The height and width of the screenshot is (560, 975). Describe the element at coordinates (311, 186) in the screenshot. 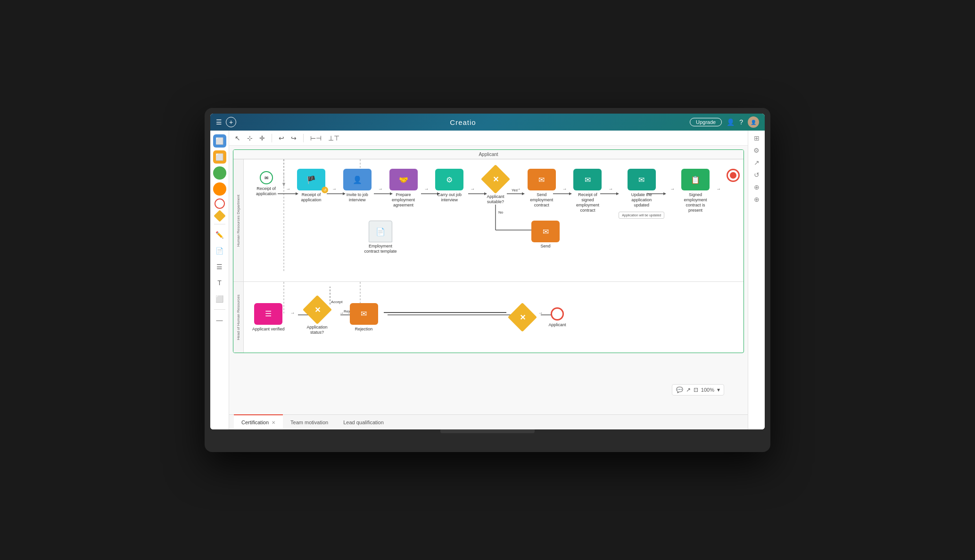

I see `receipt-task-node: 🏴 ↺ Receipt of application` at that location.